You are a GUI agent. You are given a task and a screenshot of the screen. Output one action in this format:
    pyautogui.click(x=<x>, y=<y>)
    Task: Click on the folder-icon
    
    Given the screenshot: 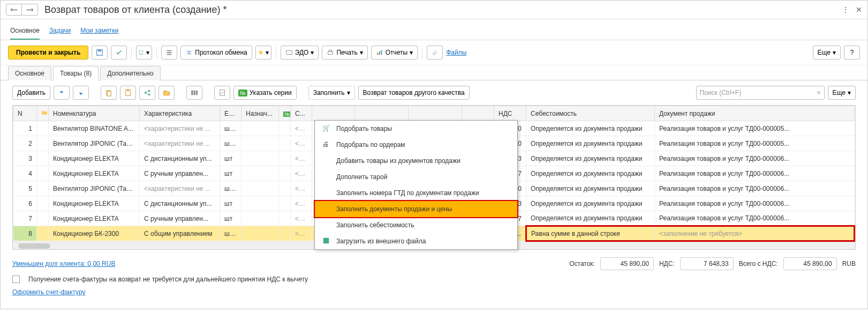 What is the action you would take?
    pyautogui.click(x=167, y=93)
    